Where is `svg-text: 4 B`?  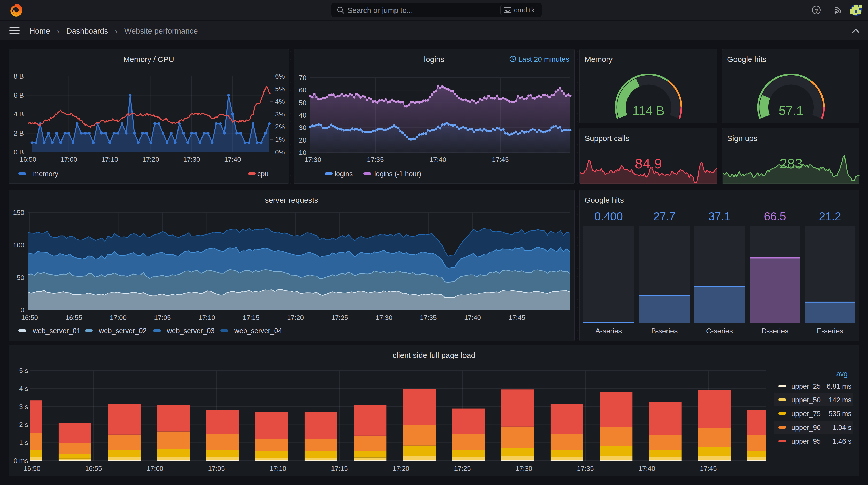
svg-text: 4 B is located at coordinates (19, 114).